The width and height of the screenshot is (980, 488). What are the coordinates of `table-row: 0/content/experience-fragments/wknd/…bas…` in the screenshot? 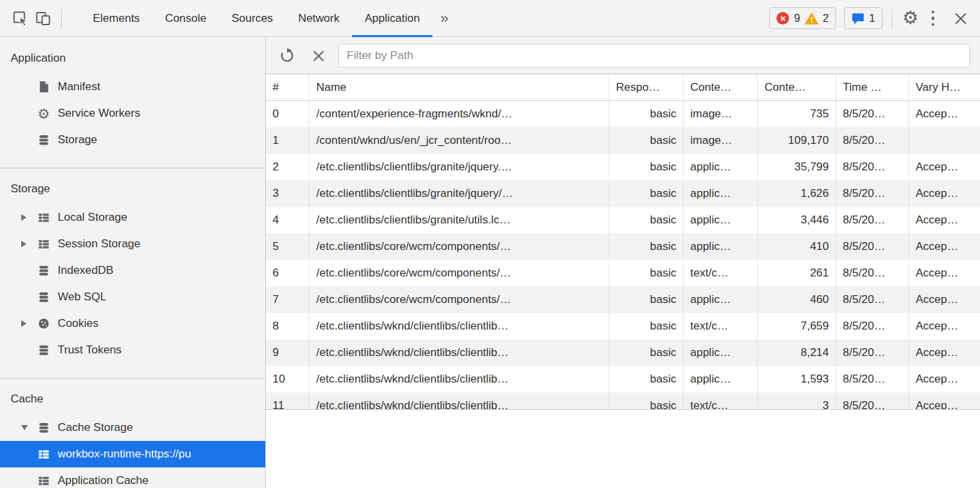 It's located at (623, 114).